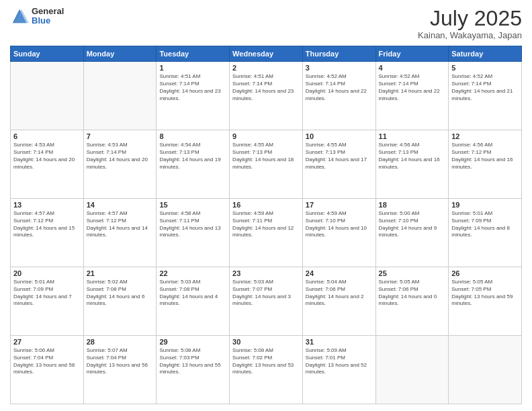 The height and width of the screenshot is (411, 532). What do you see at coordinates (339, 68) in the screenshot?
I see `day-number: 3` at bounding box center [339, 68].